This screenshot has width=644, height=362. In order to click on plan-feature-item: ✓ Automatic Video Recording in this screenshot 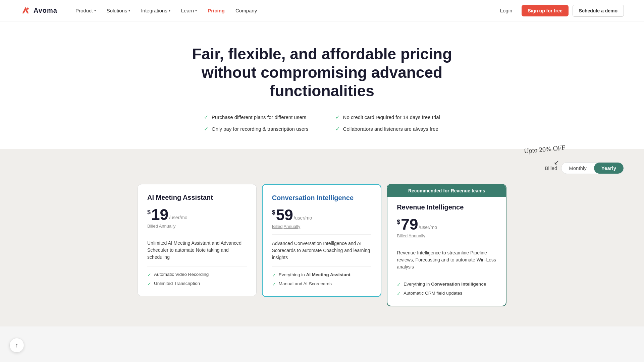, I will do `click(197, 275)`.